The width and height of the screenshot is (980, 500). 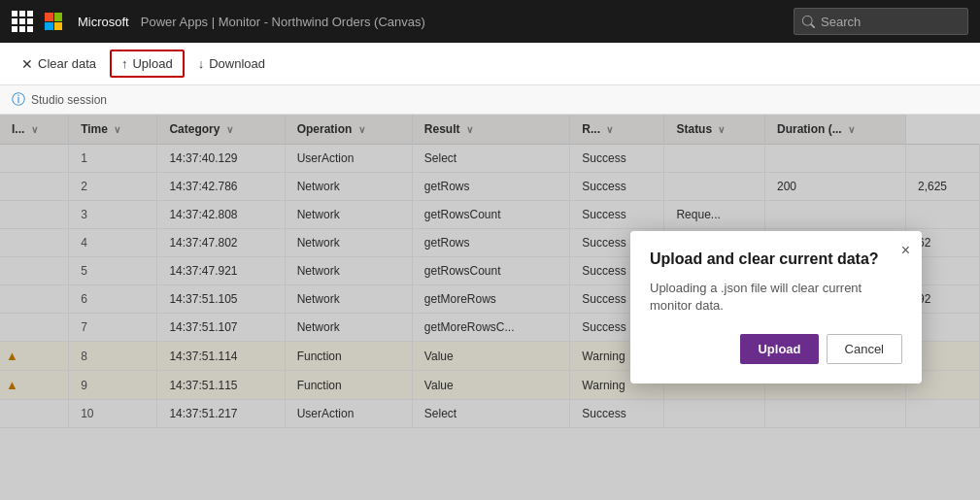 What do you see at coordinates (889, 21) in the screenshot?
I see `search-input` at bounding box center [889, 21].